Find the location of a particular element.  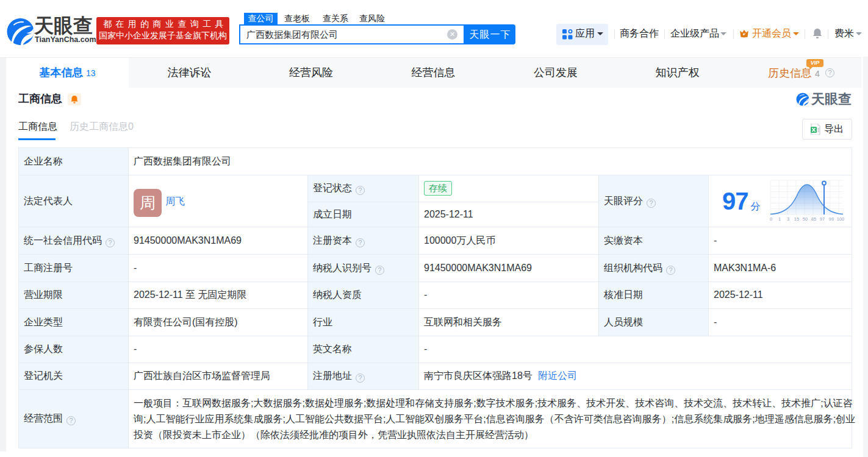

svg-text: 0 is located at coordinates (771, 219).